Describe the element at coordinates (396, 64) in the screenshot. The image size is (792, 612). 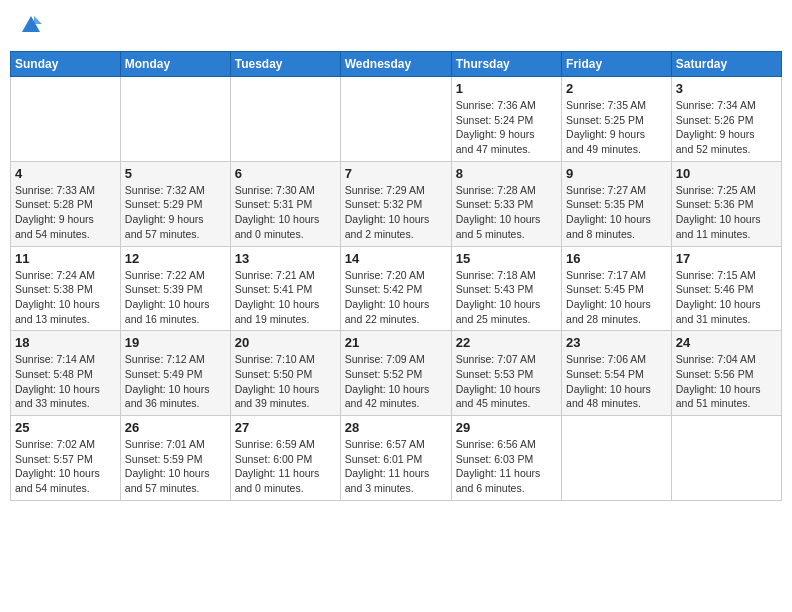
I see `weekday-header-wednesday: Wednesday` at that location.